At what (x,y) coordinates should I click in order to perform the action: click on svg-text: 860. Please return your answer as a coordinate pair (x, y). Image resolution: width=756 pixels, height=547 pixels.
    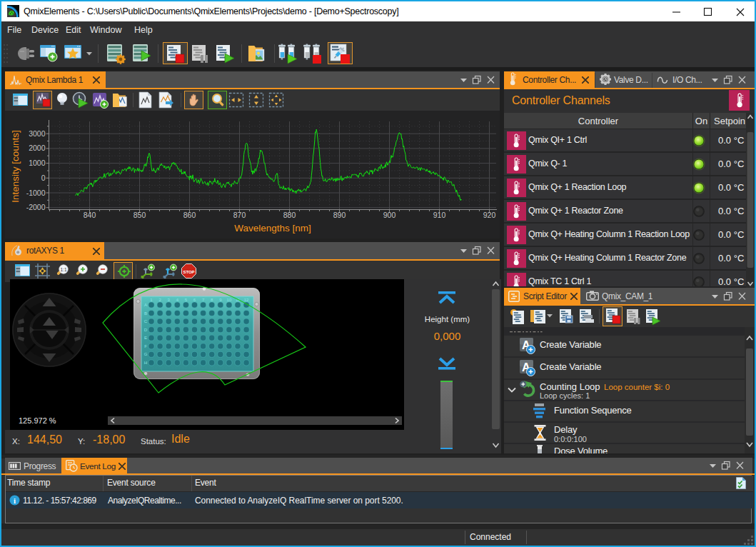
    Looking at the image, I should click on (190, 215).